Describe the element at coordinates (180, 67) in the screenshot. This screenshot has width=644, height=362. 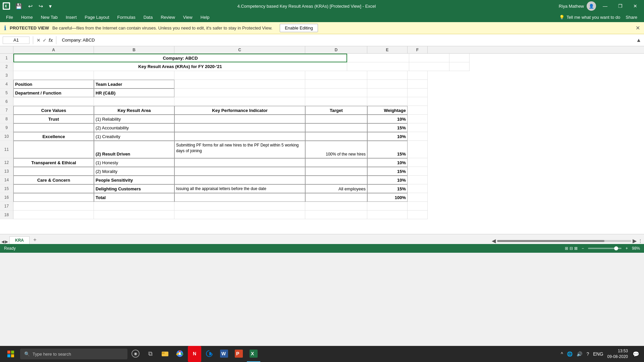
I see `cell-a2: Key Result Areas (KRAs) for FY 2020-'21` at that location.